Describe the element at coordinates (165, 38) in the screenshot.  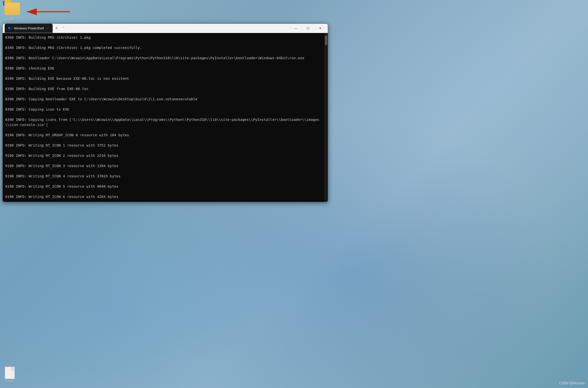
I see `terminal-line: 8360 INFO: Building PKG (CArchive) 1.pkg` at that location.